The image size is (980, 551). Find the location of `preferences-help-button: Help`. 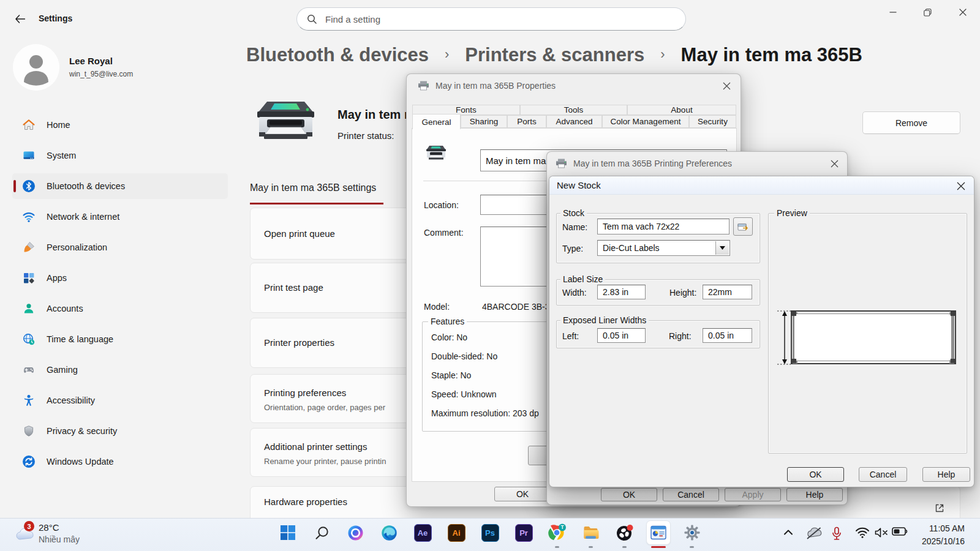

preferences-help-button: Help is located at coordinates (815, 495).